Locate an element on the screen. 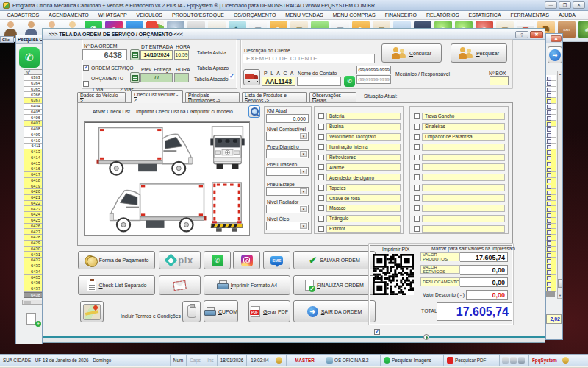 The width and height of the screenshot is (588, 368). new-order-button: + is located at coordinates (33, 319).